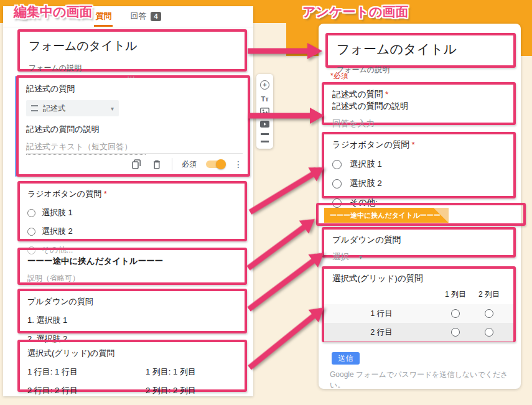 The height and width of the screenshot is (405, 532). I want to click on add-title-icon: Tт, so click(264, 99).